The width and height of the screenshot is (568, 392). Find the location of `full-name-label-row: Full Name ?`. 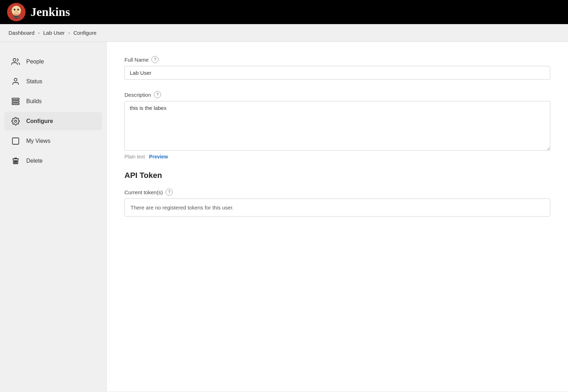

full-name-label-row: Full Name ? is located at coordinates (338, 60).